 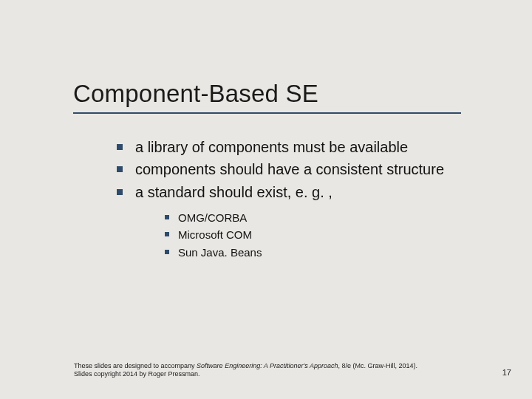 I want to click on page-number: 17, so click(x=507, y=372).